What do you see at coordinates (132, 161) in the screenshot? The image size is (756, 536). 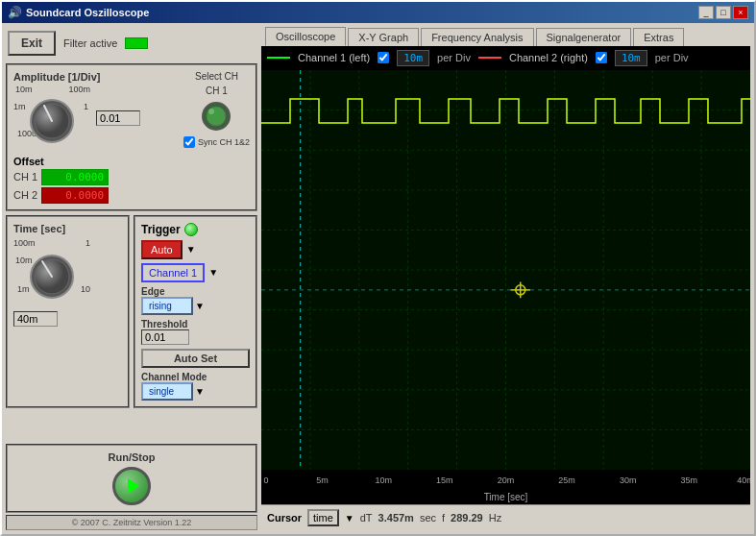 I see `offset-title: Offset` at bounding box center [132, 161].